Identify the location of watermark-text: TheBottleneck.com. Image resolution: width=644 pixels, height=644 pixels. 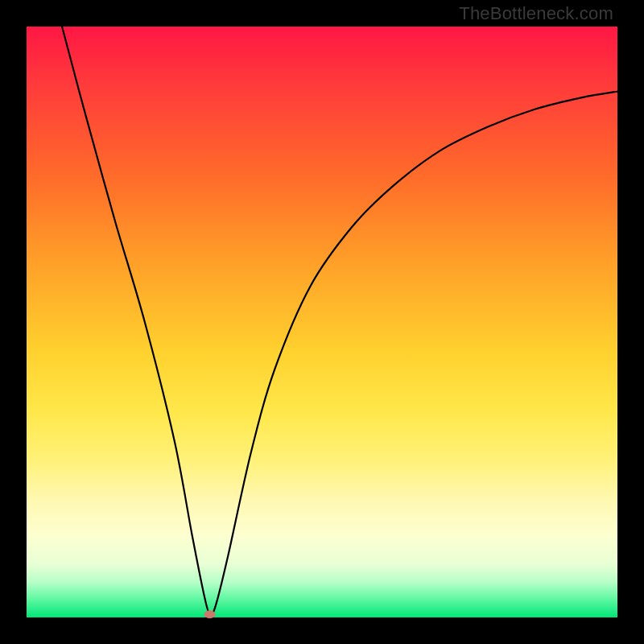
(536, 14).